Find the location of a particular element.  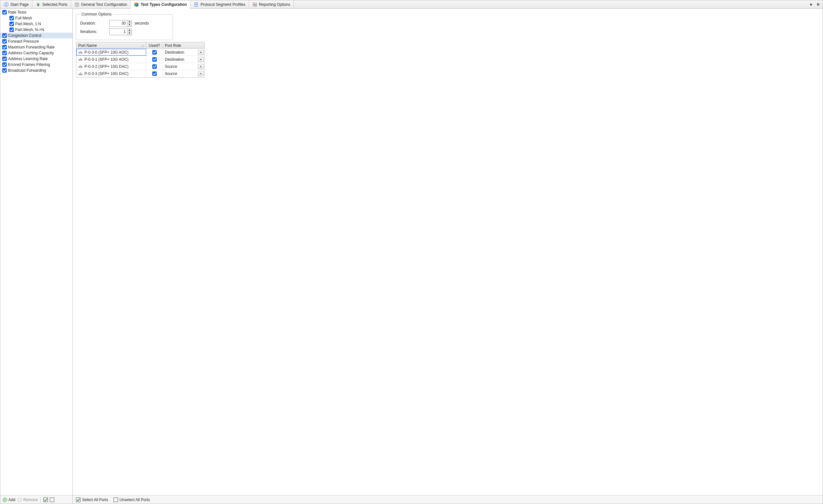

col-used: Used? is located at coordinates (154, 45).